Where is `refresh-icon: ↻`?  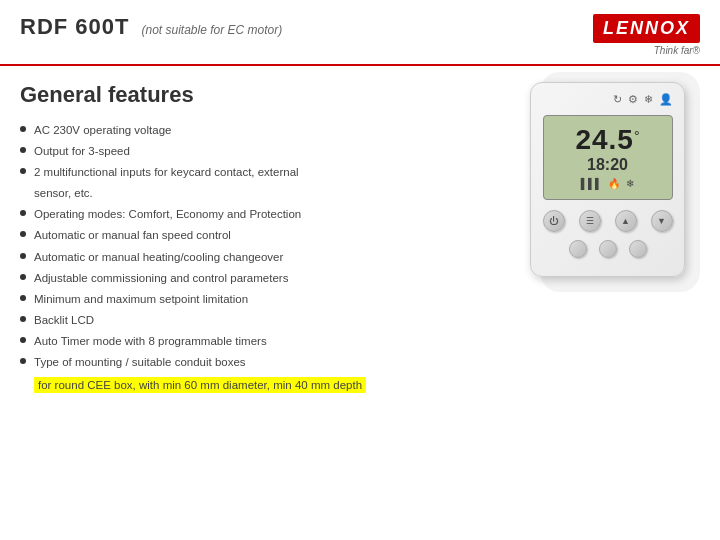 refresh-icon: ↻ is located at coordinates (618, 100).